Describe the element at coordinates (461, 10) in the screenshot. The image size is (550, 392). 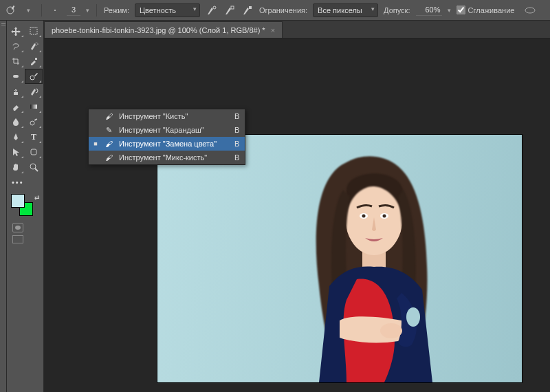
I see `antialias-input` at that location.